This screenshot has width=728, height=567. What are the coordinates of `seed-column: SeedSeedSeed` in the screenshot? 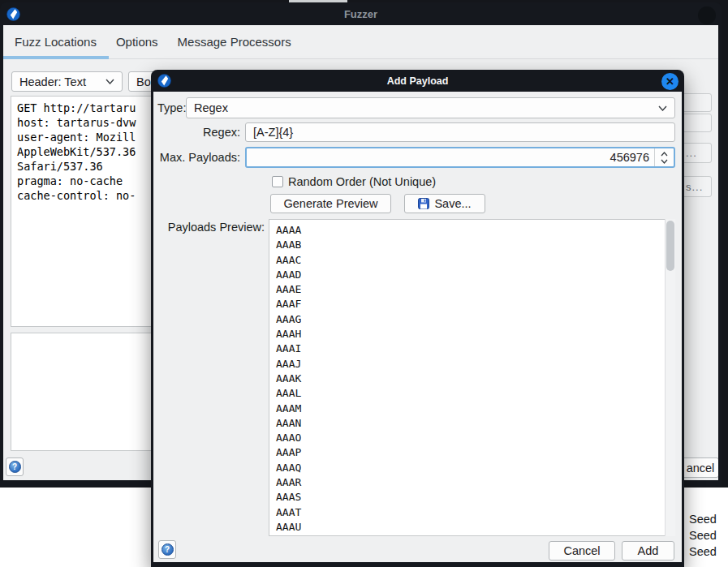 It's located at (703, 535).